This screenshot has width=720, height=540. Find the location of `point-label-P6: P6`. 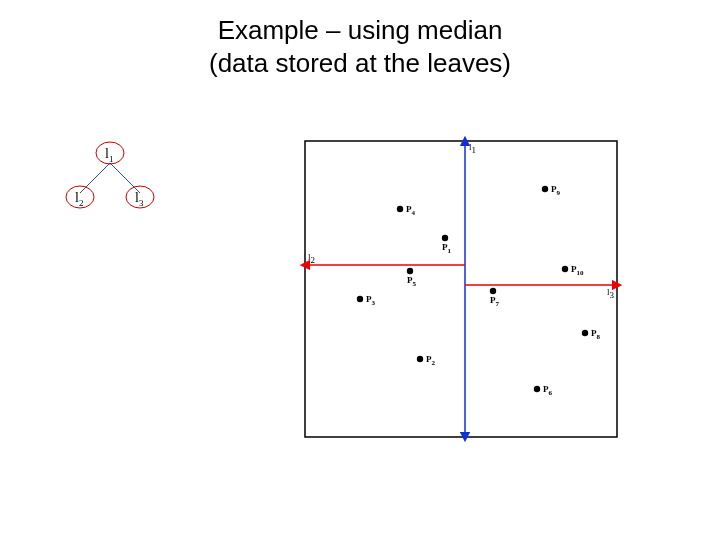

point-label-P6: P6 is located at coordinates (548, 390).